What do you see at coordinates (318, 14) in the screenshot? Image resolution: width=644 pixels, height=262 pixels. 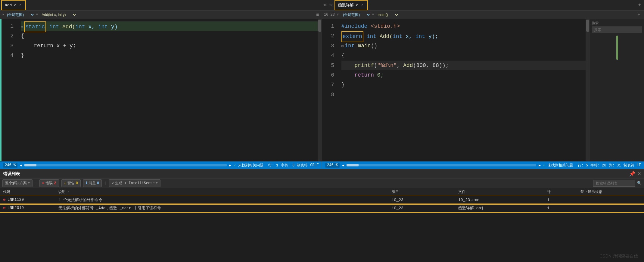 I see `left-pane-split-btn: ⊞` at bounding box center [318, 14].